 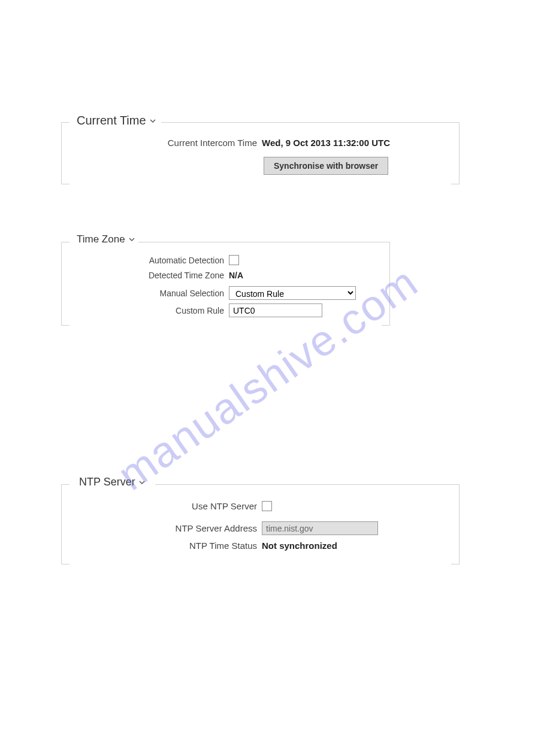 I want to click on label-ntp-server-address: NTP Server Address, so click(x=162, y=528).